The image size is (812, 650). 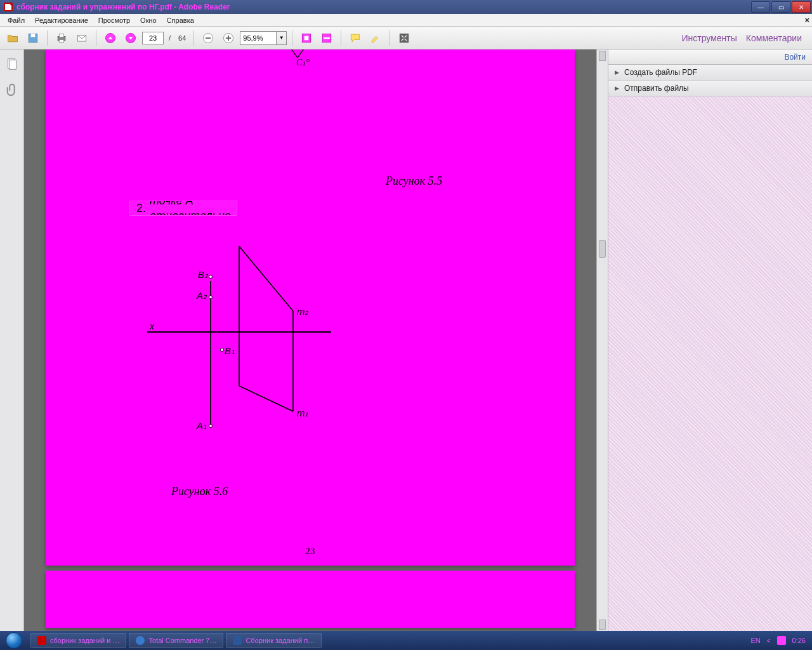 What do you see at coordinates (303, 413) in the screenshot?
I see `svg-text: m₁` at bounding box center [303, 413].